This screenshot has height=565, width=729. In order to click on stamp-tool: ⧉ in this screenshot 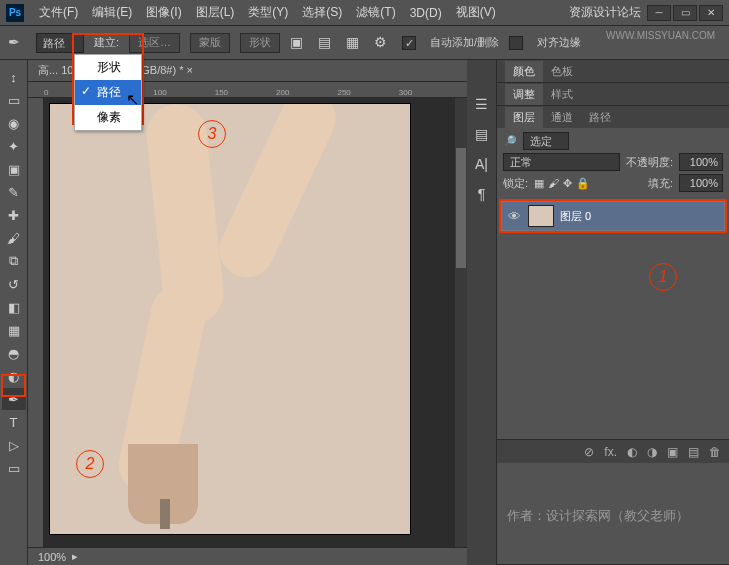, I will do `click(14, 261)`.